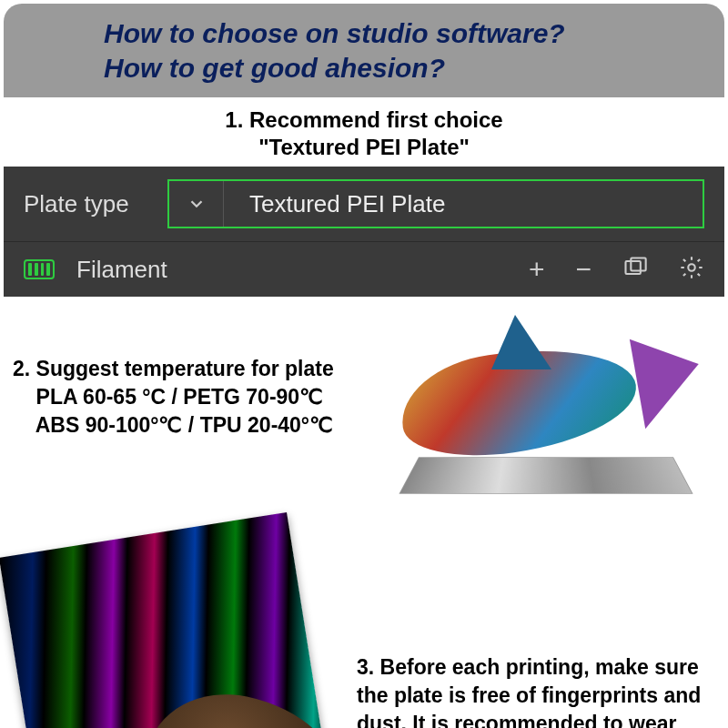 This screenshot has width=728, height=728. I want to click on plate-type-value: Textured PEI Plate, so click(335, 204).